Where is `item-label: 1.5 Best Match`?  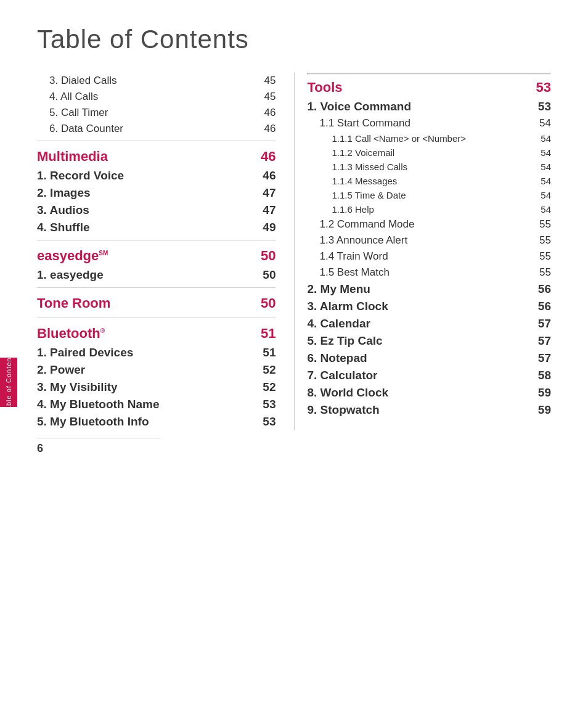
item-label: 1.5 Best Match is located at coordinates (348, 273).